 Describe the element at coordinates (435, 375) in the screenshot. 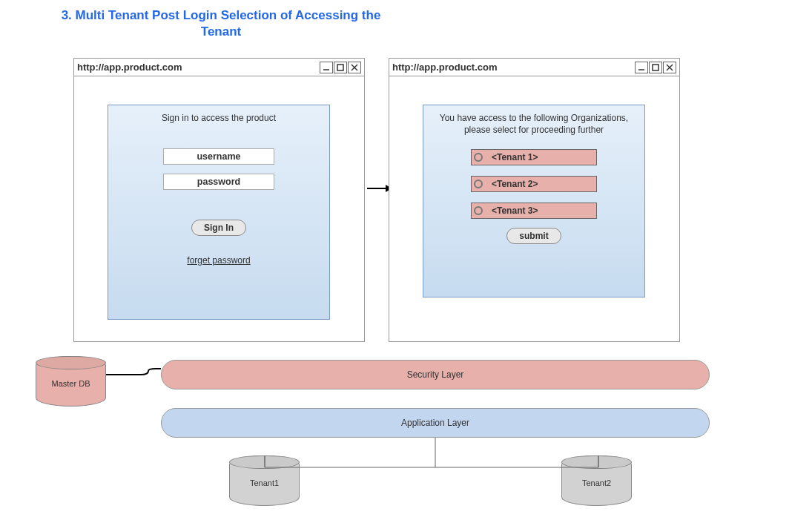

I see `security-layer: Security Layer` at that location.